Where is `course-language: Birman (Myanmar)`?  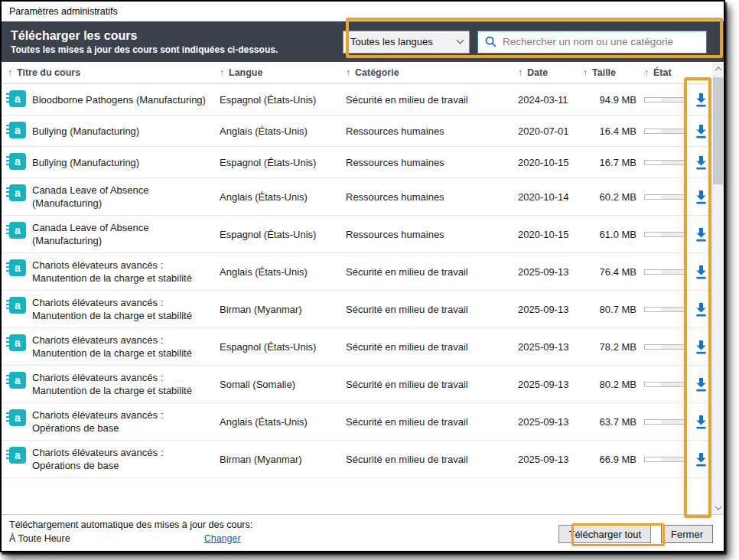 course-language: Birman (Myanmar) is located at coordinates (283, 459).